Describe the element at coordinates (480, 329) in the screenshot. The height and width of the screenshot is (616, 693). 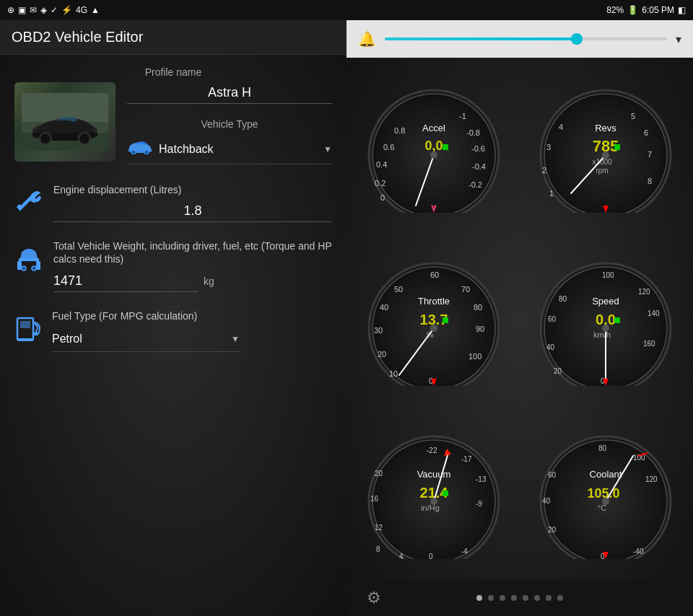
I see `svg-text: 90` at that location.